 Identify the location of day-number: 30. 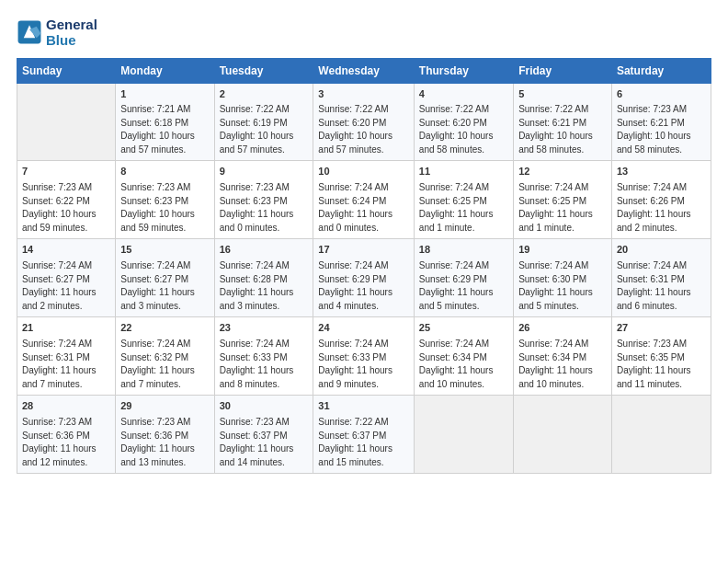
(265, 407).